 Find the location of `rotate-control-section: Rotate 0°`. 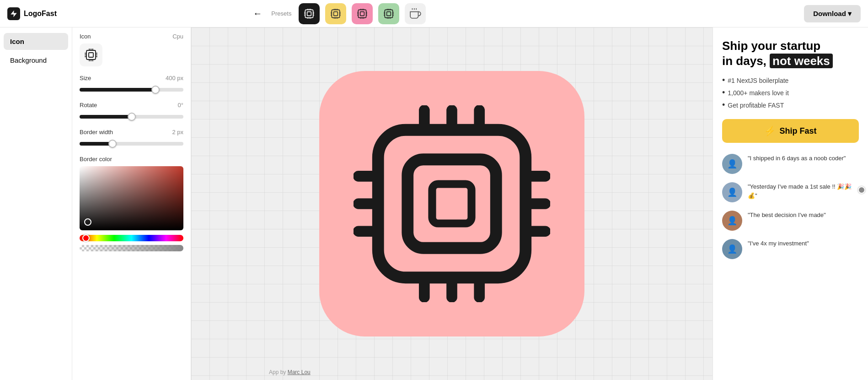

rotate-control-section: Rotate 0° is located at coordinates (132, 111).